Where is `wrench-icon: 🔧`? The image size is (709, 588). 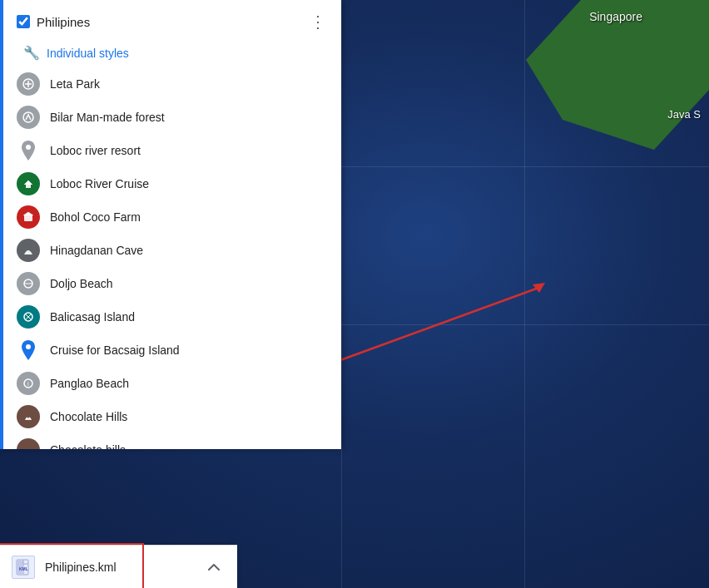 wrench-icon: 🔧 is located at coordinates (32, 53).